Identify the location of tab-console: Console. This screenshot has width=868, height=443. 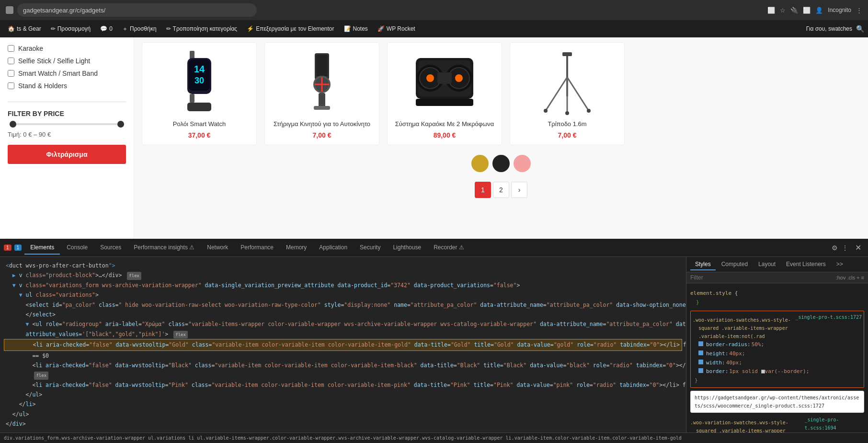
(77, 248).